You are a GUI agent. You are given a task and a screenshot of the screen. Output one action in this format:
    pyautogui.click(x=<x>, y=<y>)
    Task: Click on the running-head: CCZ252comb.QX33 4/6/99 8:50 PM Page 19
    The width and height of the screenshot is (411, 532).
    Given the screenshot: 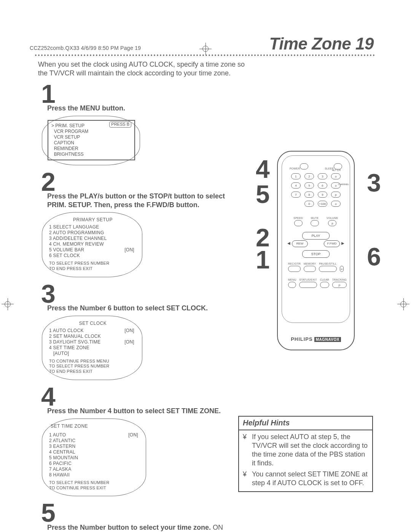 What is the action you would take?
    pyautogui.click(x=85, y=48)
    